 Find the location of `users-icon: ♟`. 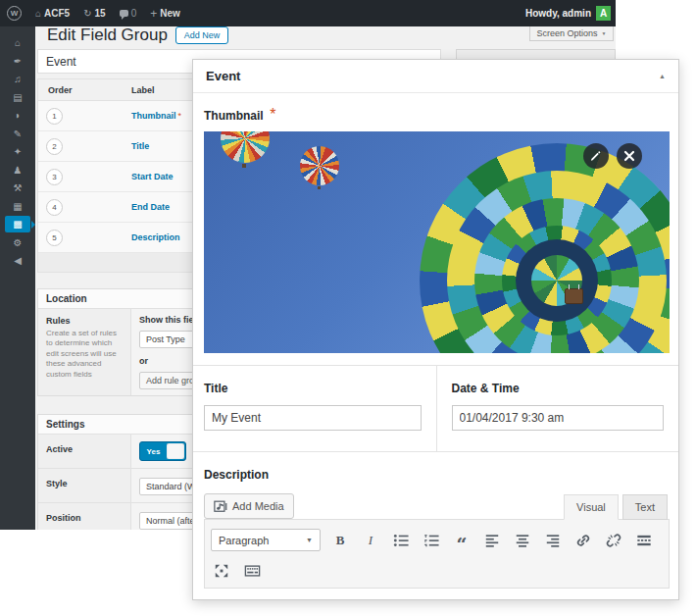

users-icon: ♟ is located at coordinates (18, 171).